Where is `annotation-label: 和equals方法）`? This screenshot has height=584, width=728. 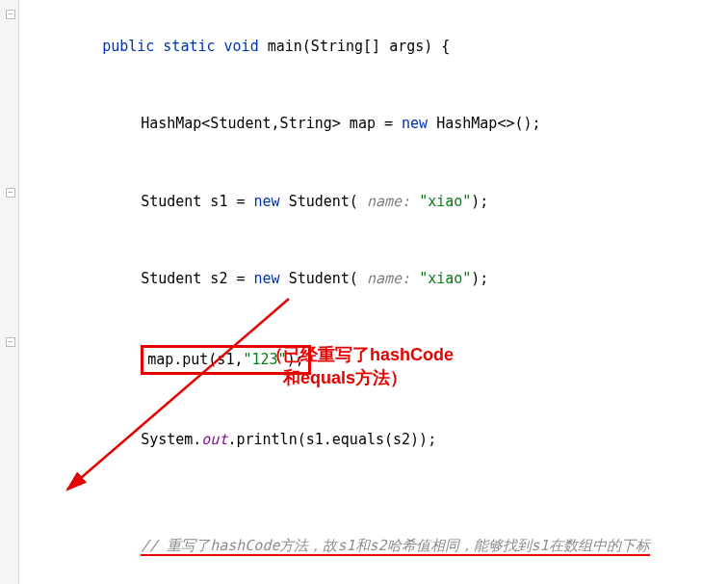 annotation-label: 和equals方法） is located at coordinates (345, 378).